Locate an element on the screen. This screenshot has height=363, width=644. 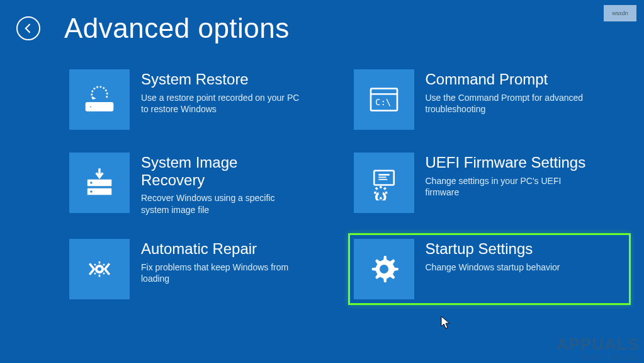
text-command-prompt: Command Prompt Use the Command Prompt fo… is located at coordinates (507, 92).